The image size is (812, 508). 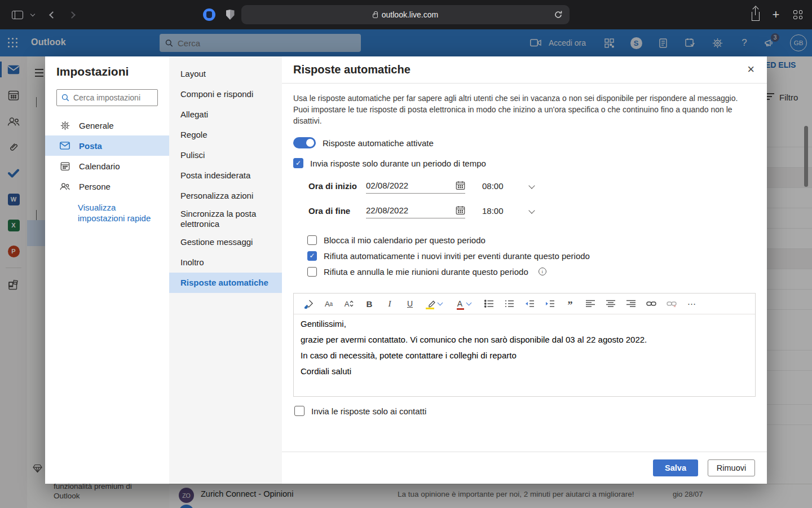 What do you see at coordinates (676, 468) in the screenshot?
I see `save-button: Salva` at bounding box center [676, 468].